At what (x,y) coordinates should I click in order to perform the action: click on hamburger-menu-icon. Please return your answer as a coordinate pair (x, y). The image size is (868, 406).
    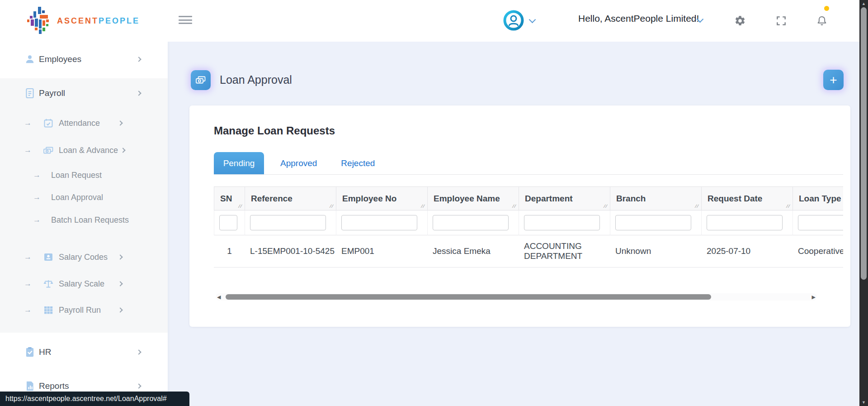
    Looking at the image, I should click on (185, 21).